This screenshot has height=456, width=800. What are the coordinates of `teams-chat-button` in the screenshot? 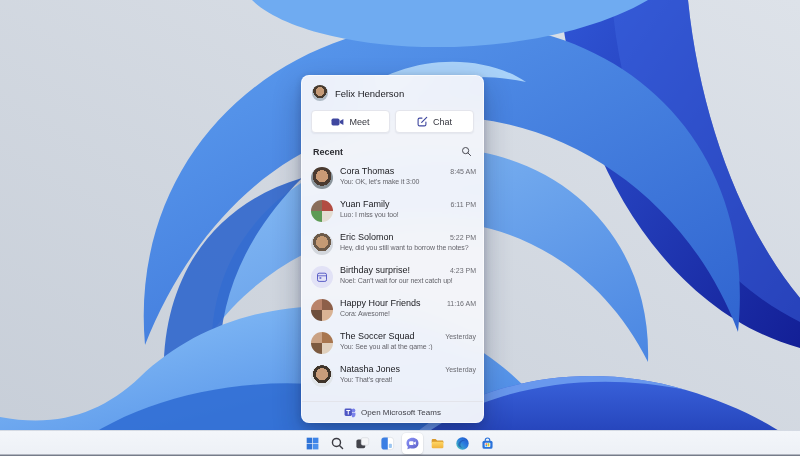 It's located at (412, 444).